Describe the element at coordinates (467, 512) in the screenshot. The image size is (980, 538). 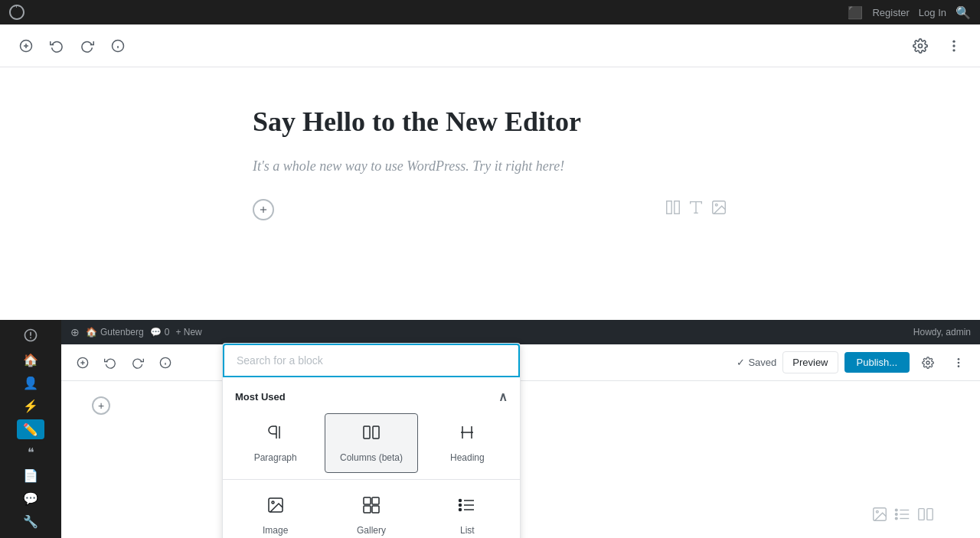
I see `block-item-list: List` at that location.